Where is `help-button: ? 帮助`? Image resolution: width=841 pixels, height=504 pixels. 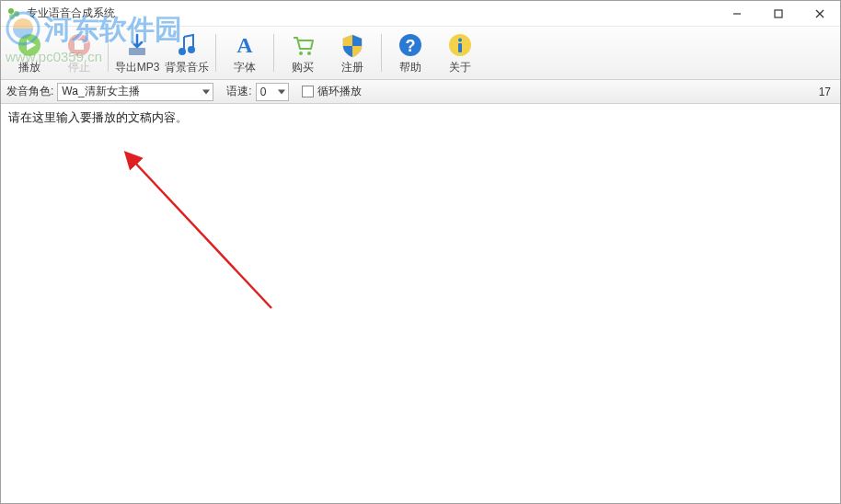 help-button: ? 帮助 is located at coordinates (410, 53).